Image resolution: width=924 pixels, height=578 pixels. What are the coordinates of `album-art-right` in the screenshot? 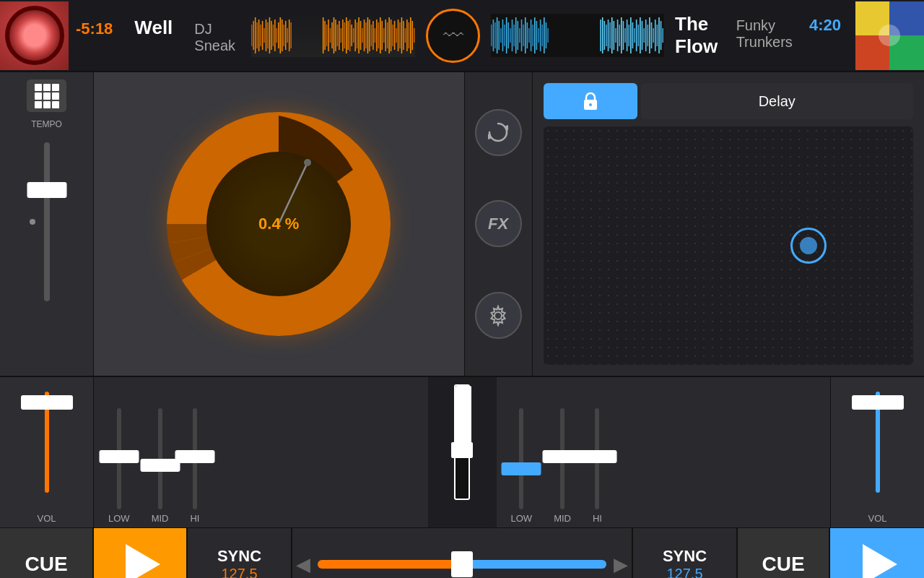 It's located at (889, 36).